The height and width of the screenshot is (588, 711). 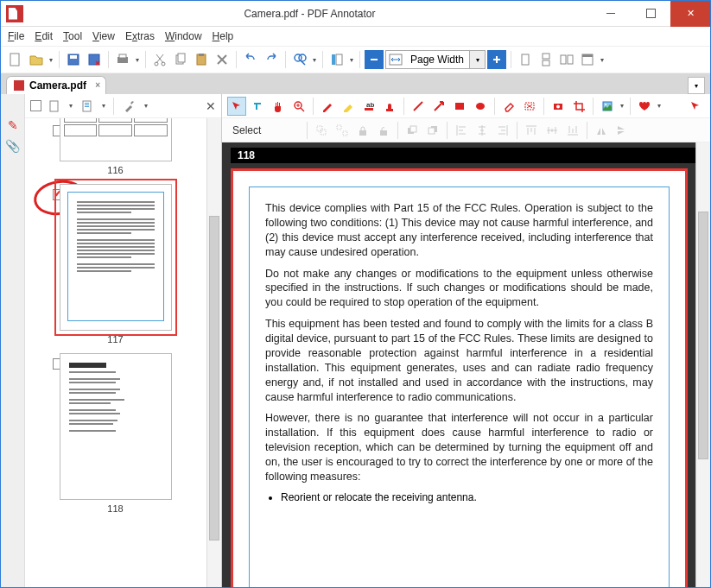 I want to click on tools-dropdown: ▾, so click(x=146, y=105).